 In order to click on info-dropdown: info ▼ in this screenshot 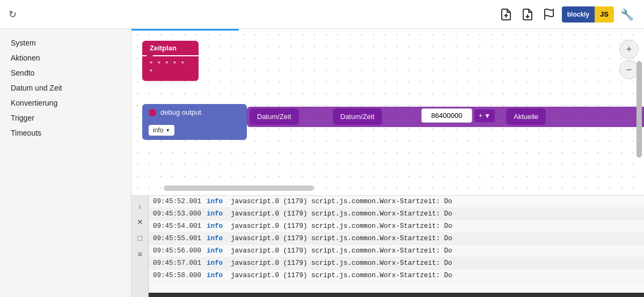, I will do `click(162, 130)`.